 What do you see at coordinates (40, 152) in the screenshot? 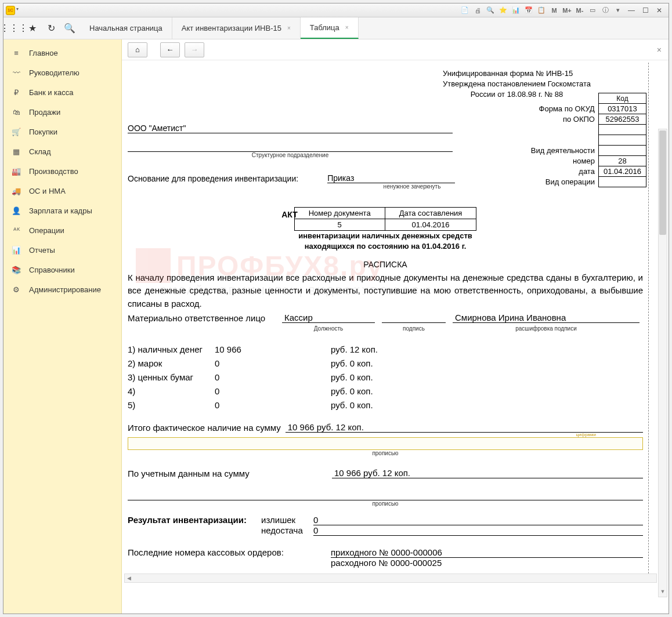
I see `sidebar-item-label: Склад` at bounding box center [40, 152].